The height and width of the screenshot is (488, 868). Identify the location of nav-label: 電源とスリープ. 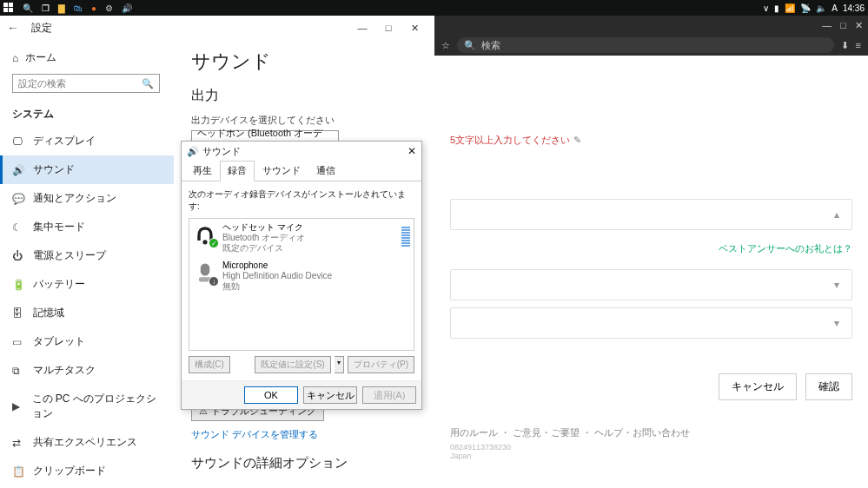
(70, 255).